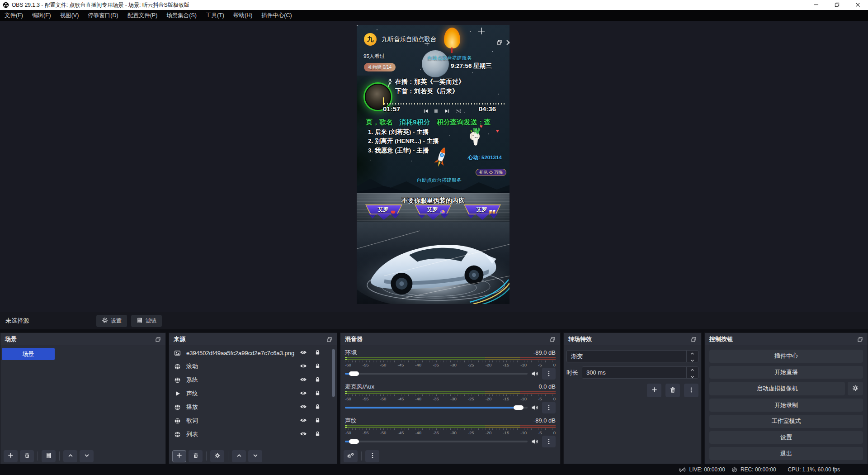 The height and width of the screenshot is (475, 868). I want to click on scene-list-item: 场景, so click(28, 354).